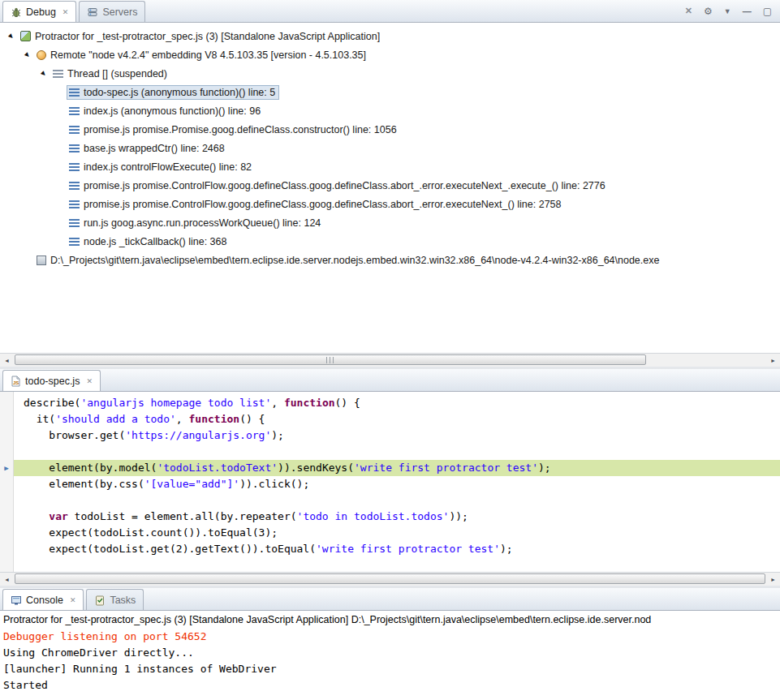  What do you see at coordinates (149, 242) in the screenshot?
I see `tree-item: node.js _tickCallback() line: 368` at bounding box center [149, 242].